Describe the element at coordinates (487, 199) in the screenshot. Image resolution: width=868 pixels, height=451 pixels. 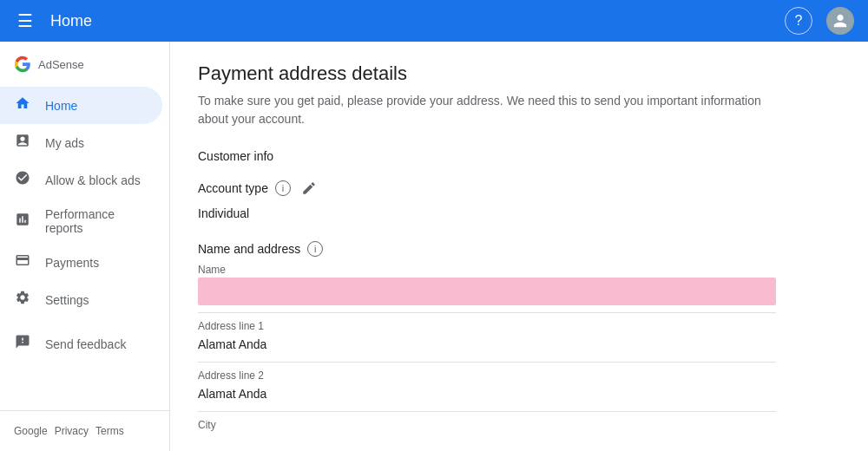
I see `account-type-section: Account type i Individual` at that location.